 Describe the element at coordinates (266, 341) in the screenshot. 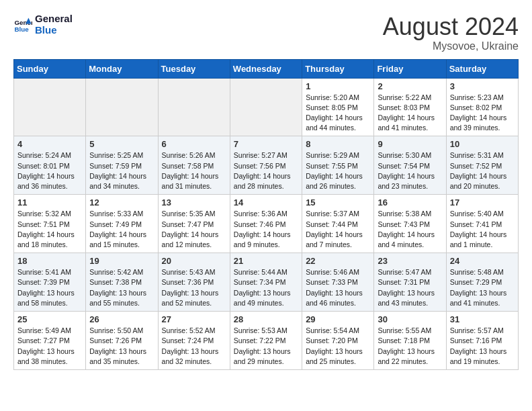

I see `calendar-week-row: 25Sunrise: 5:49 AMSunset: 7:27 PMDayligh…` at that location.